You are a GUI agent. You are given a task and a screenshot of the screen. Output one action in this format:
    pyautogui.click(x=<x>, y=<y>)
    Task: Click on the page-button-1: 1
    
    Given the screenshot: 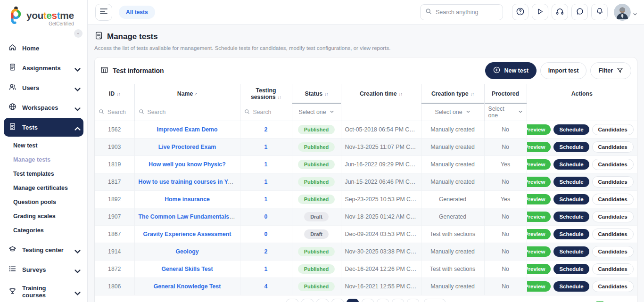 What is the action you would take?
    pyautogui.click(x=322, y=301)
    